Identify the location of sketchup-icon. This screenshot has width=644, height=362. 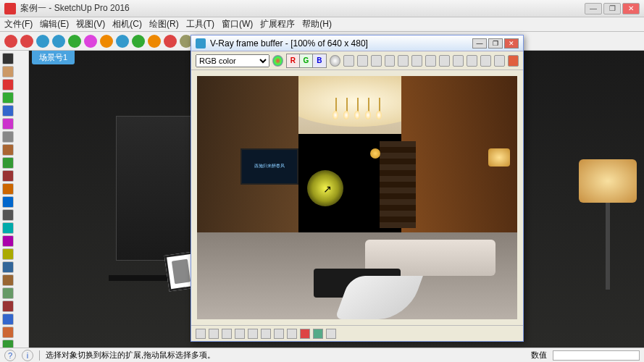
(10, 9).